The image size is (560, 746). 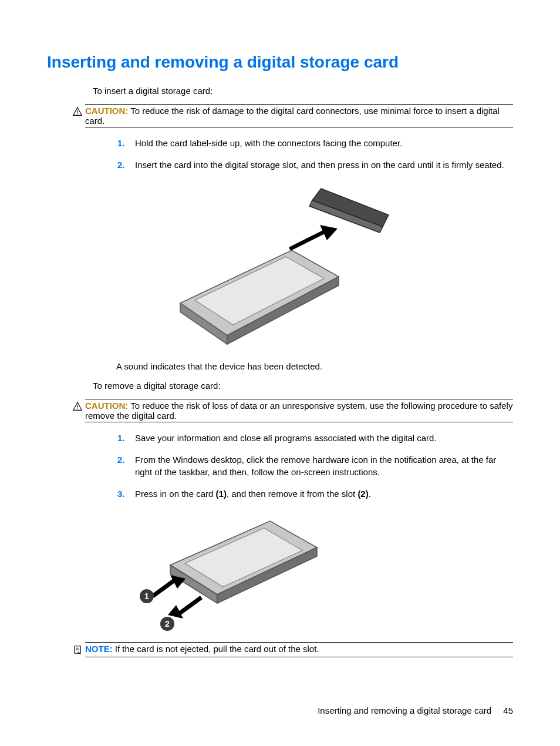 I want to click on list-item: Hold the card label-side up, with the co…, so click(x=315, y=143).